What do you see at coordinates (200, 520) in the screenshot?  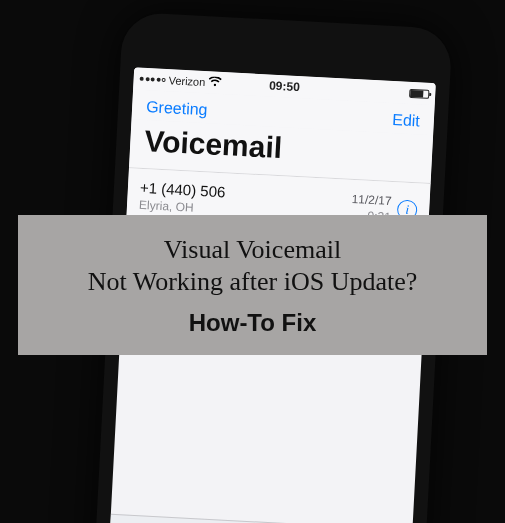 I see `tab-recents: Recents` at bounding box center [200, 520].